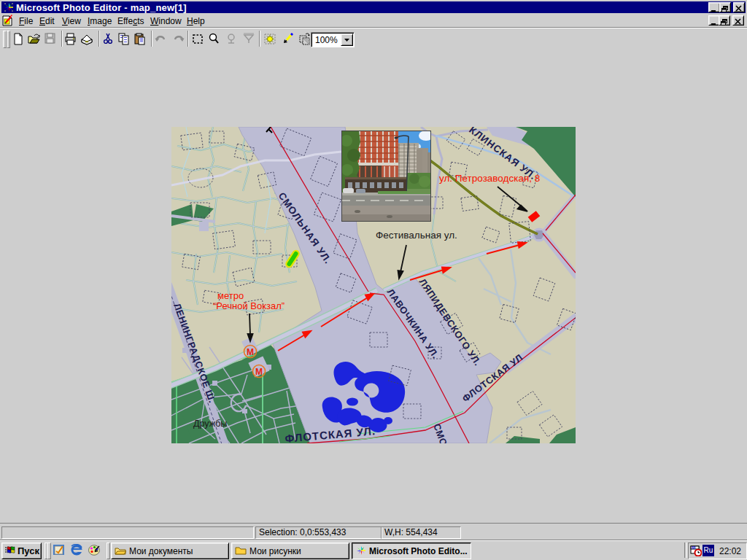 This screenshot has width=747, height=560. What do you see at coordinates (210, 424) in the screenshot?
I see `svg-text: Дружбы` at bounding box center [210, 424].